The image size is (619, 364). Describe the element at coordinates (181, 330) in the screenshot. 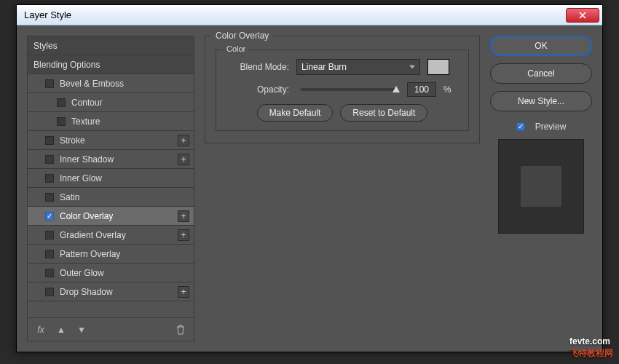

I see `trash-icon` at that location.